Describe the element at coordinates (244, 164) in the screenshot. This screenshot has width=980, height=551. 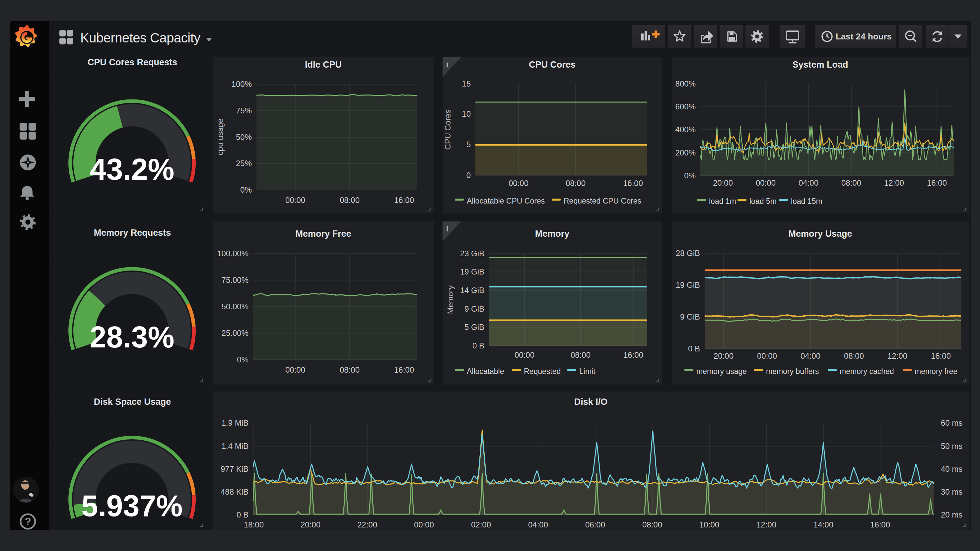
I see `svg-text: 25%` at that location.